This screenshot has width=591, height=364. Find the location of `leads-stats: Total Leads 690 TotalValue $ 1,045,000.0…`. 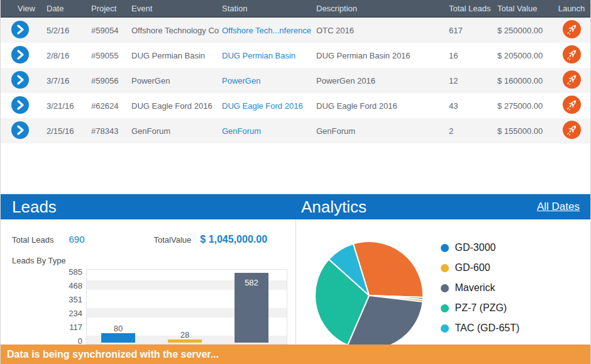

leads-stats: Total Leads 690 TotalValue $ 1,045,000.0… is located at coordinates (148, 233).